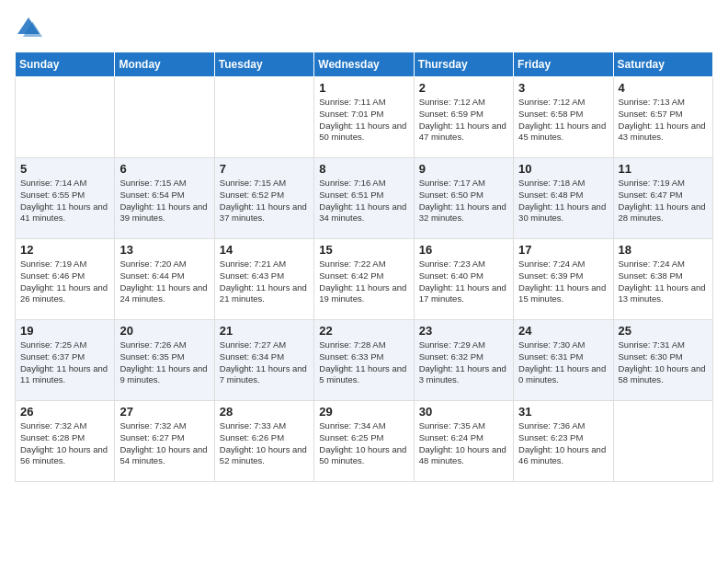  Describe the element at coordinates (463, 442) in the screenshot. I see `cal-cell: 30Sunrise: 7:35 AM Sunset: 6:24 PM Dayli…` at that location.